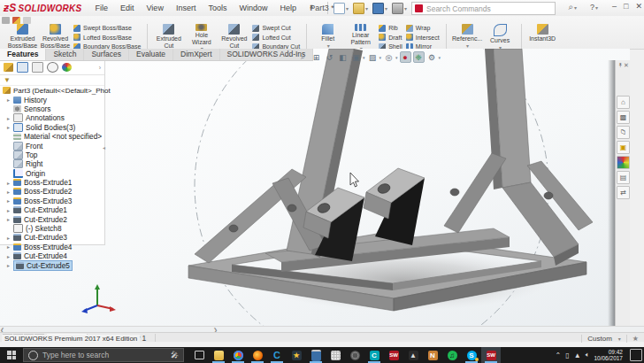  What do you see at coordinates (400, 9) in the screenshot?
I see `print-button: ▾` at bounding box center [400, 9].